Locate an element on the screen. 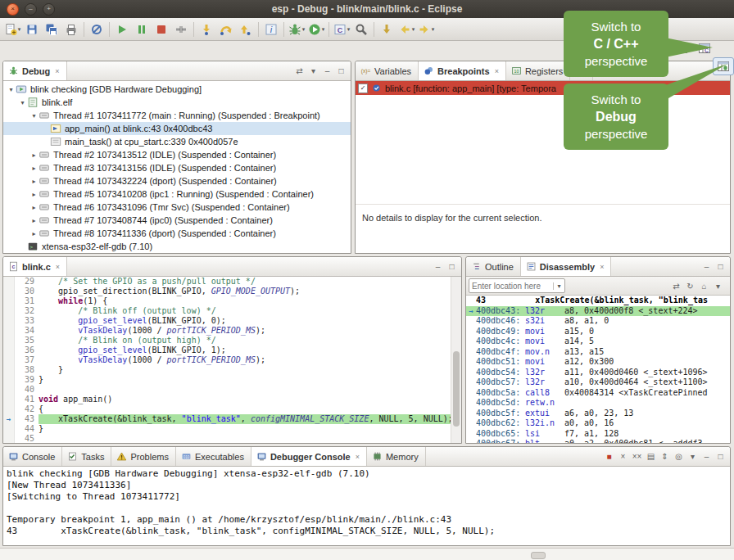  tab-disassembly: Disassembly× is located at coordinates (567, 267).